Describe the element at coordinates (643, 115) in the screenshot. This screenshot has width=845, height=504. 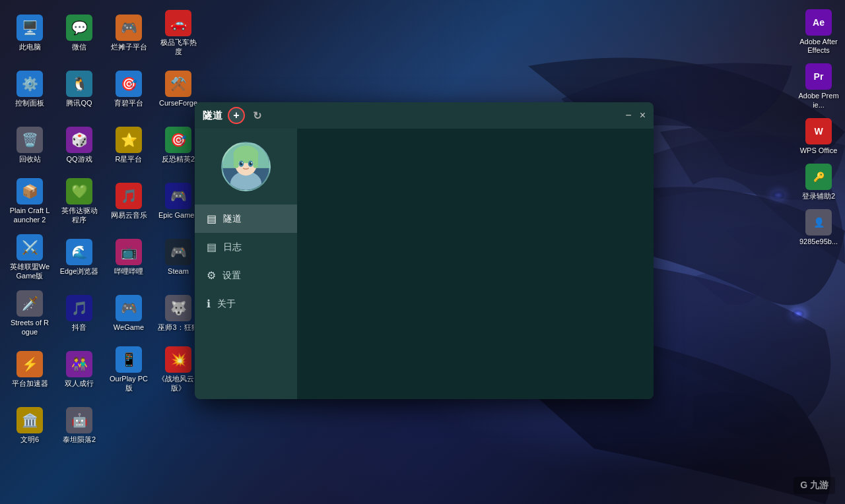
I see `close-button: ×` at that location.